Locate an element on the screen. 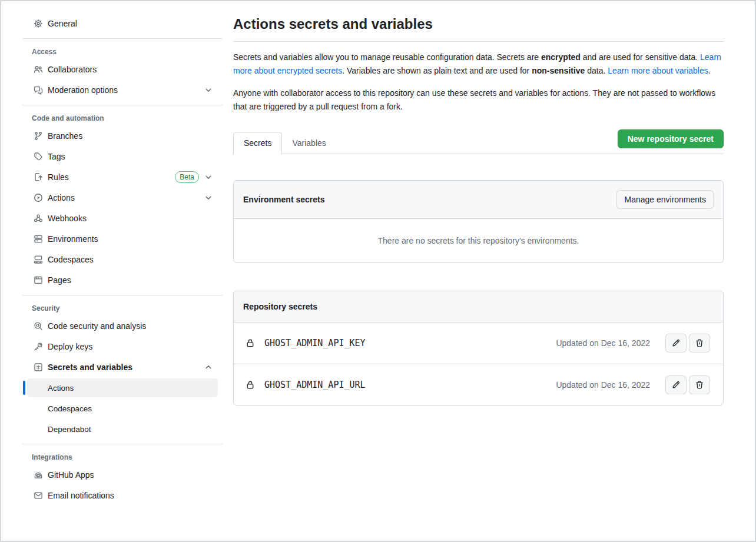  tab-variables: Variables is located at coordinates (309, 143).